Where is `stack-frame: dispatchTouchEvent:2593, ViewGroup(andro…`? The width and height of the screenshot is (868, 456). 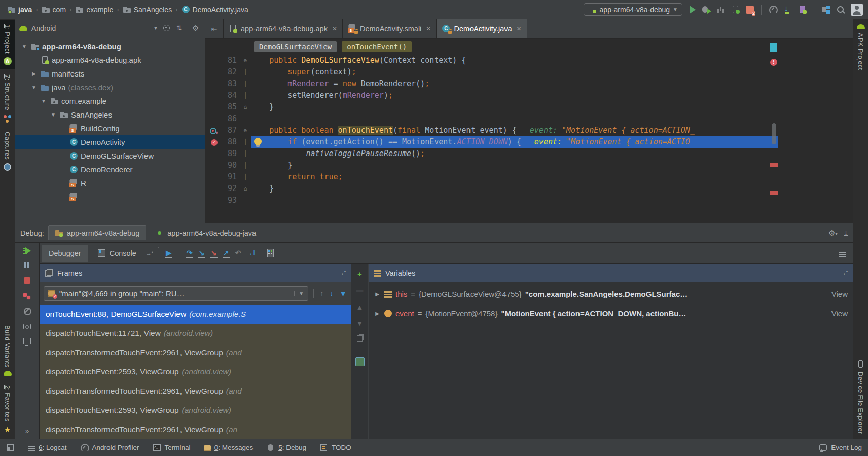
stack-frame: dispatchTouchEvent:2593, ViewGroup(andro… is located at coordinates (195, 410).